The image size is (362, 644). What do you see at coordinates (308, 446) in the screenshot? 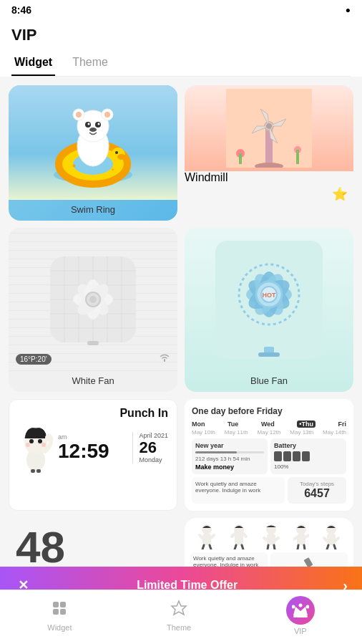
I see `battery-label: Battery` at bounding box center [308, 446].